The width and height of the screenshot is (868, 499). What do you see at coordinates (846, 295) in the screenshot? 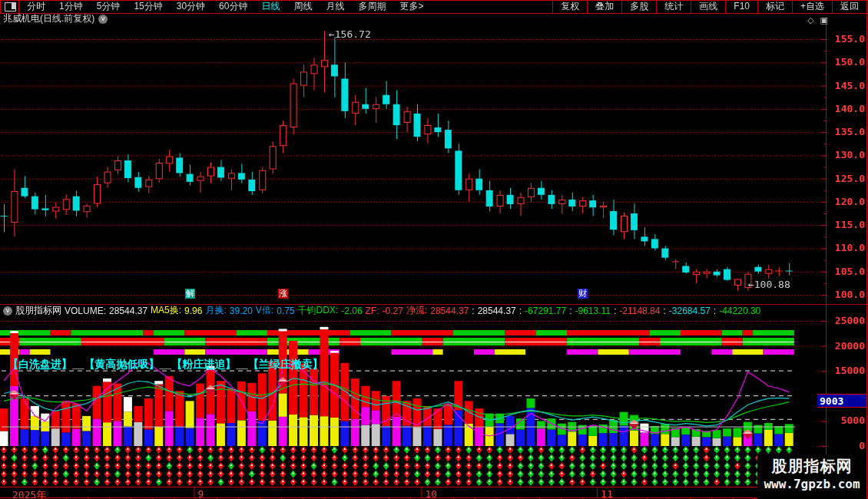
I see `price-axis-label: 100.0` at bounding box center [846, 295].